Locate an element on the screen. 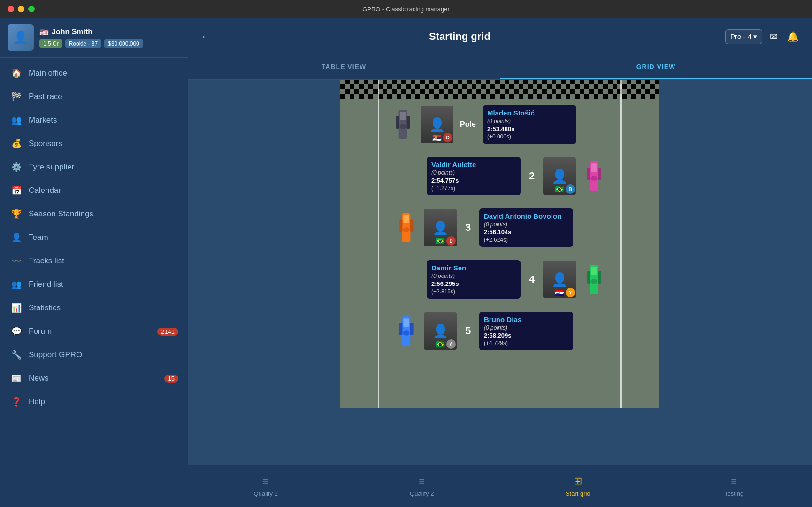 Image resolution: width=812 pixels, height=507 pixels. qualify2-icon: ≡ is located at coordinates (421, 481).